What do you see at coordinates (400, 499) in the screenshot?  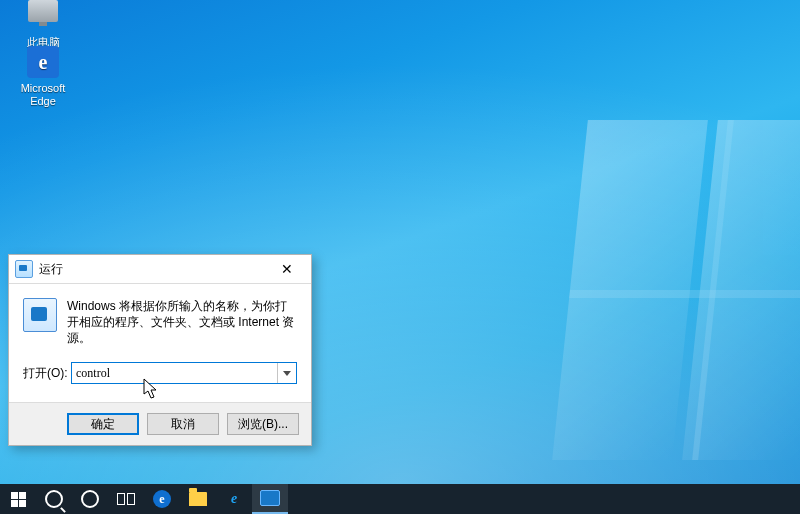 I see `taskbar: e e` at bounding box center [400, 499].